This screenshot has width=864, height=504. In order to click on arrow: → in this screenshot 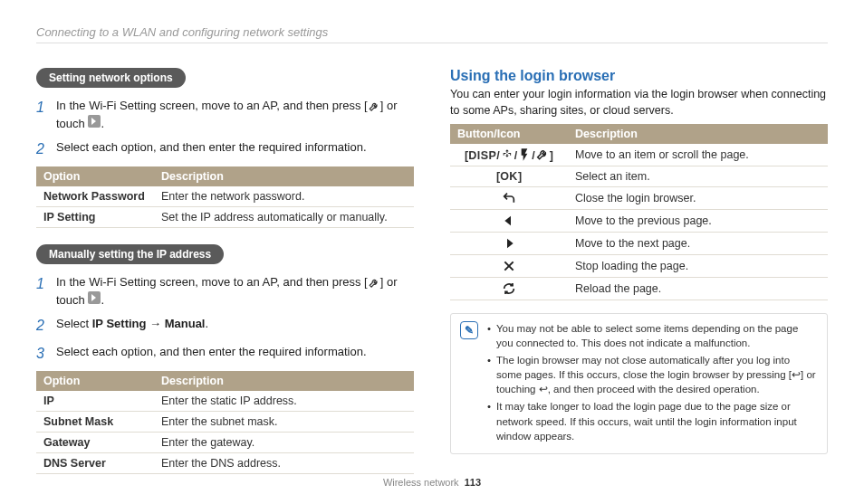, I will do `click(155, 324)`.